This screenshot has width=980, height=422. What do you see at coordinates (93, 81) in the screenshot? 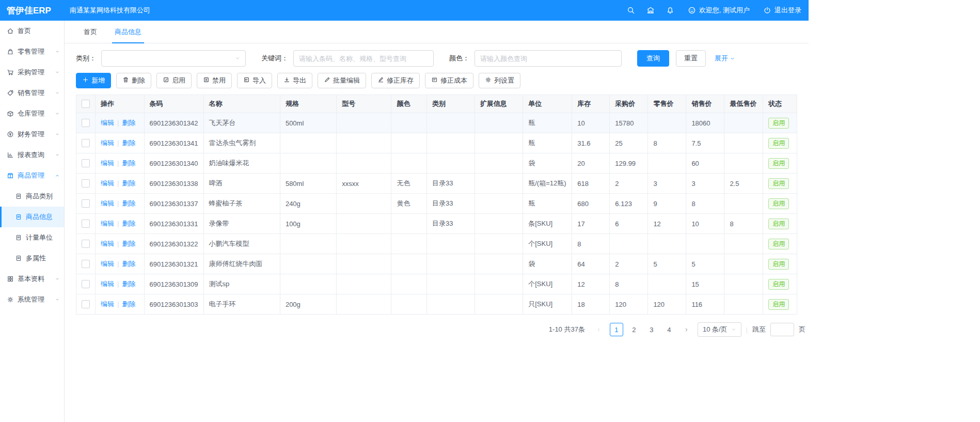
I see `add-button: 新增` at bounding box center [93, 81].